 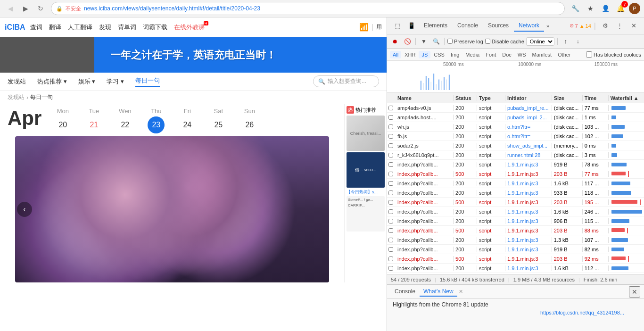 What do you see at coordinates (498, 26) in the screenshot?
I see `tab-sources: Sources` at bounding box center [498, 26].